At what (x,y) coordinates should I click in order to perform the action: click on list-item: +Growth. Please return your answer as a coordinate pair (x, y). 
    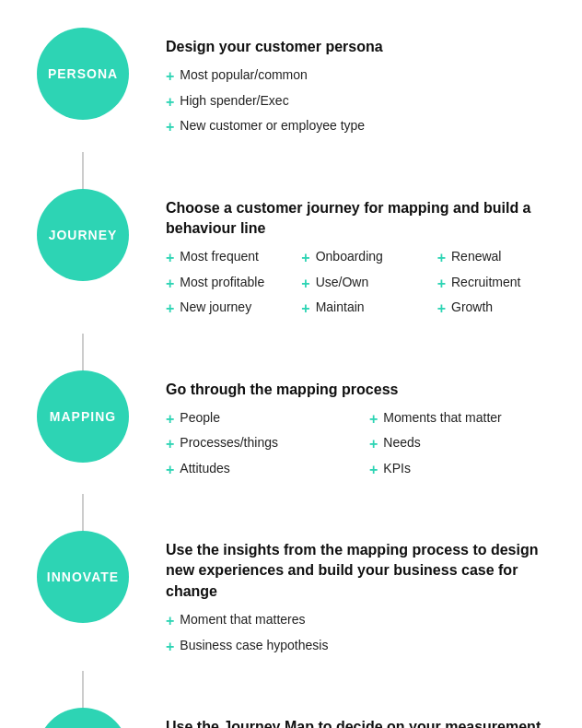
    Looking at the image, I should click on (501, 309).